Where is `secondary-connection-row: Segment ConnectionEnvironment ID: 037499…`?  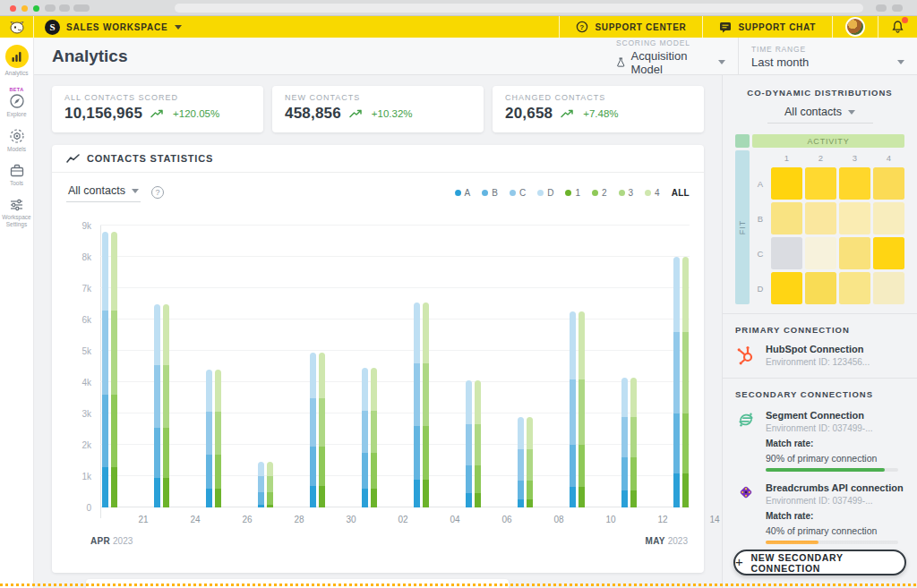
secondary-connection-row: Segment ConnectionEnvironment ID: 037499… is located at coordinates (820, 440).